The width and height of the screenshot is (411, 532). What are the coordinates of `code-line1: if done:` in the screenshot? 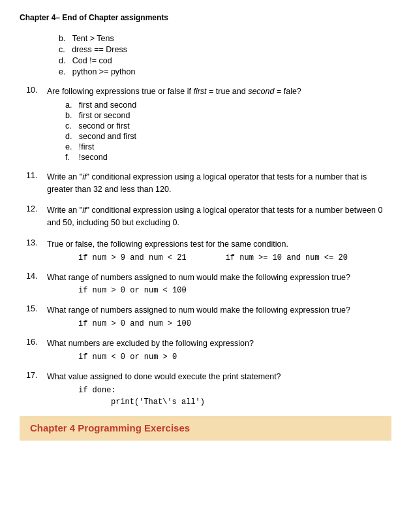 It's located at (235, 390).